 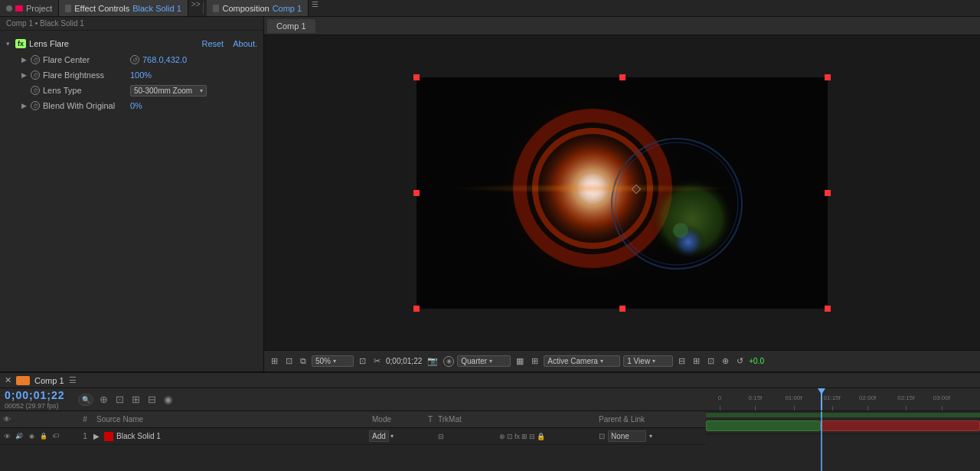 I want to click on ruler-line-3s, so click(x=942, y=408).